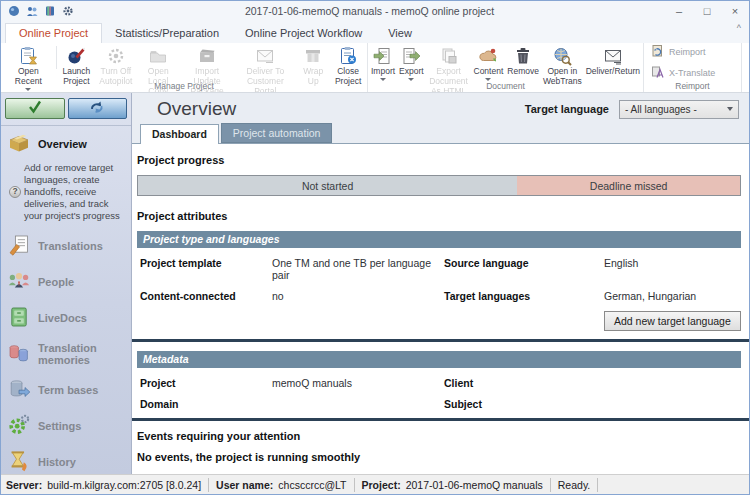 The image size is (750, 495). What do you see at coordinates (76, 192) in the screenshot?
I see `sidebar-description-text: Add or remove target languages, create h…` at bounding box center [76, 192].